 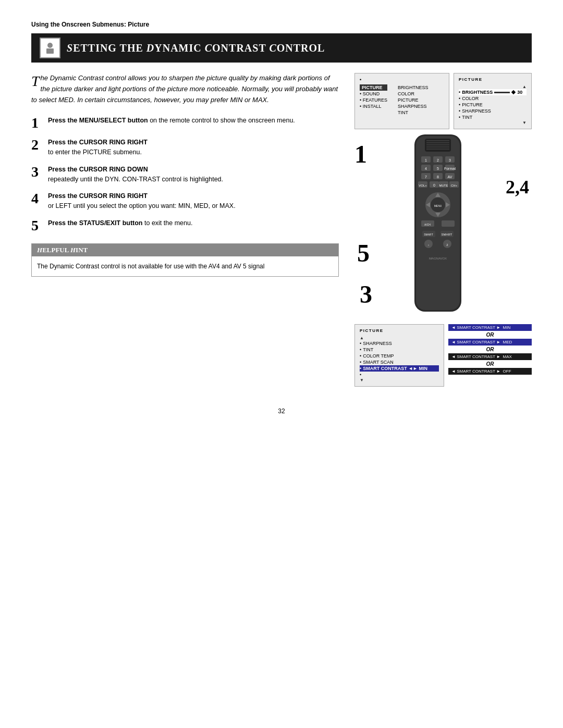 What do you see at coordinates (120, 223) in the screenshot?
I see `step-content-5: Press the STATUS/EXIT button to exit the…` at bounding box center [120, 223].